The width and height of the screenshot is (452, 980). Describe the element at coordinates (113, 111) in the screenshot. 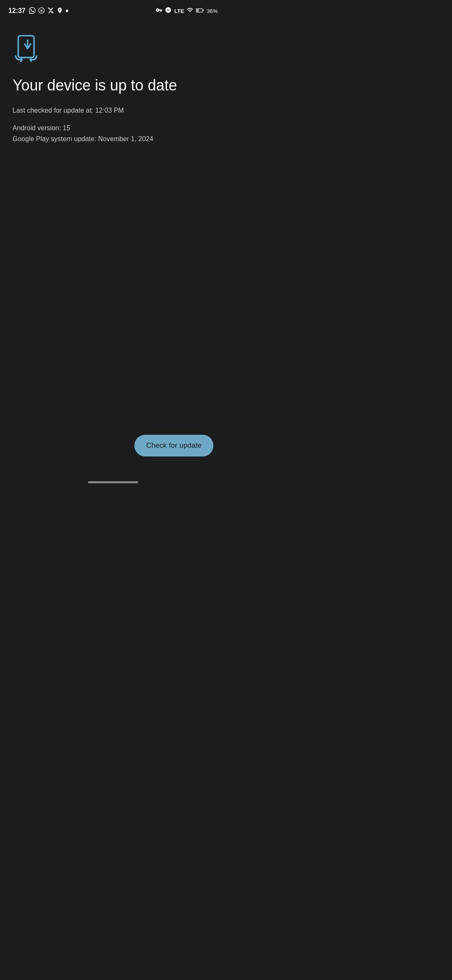

I see `last-checked-text: Last checked for update at: 12:03 PM` at that location.